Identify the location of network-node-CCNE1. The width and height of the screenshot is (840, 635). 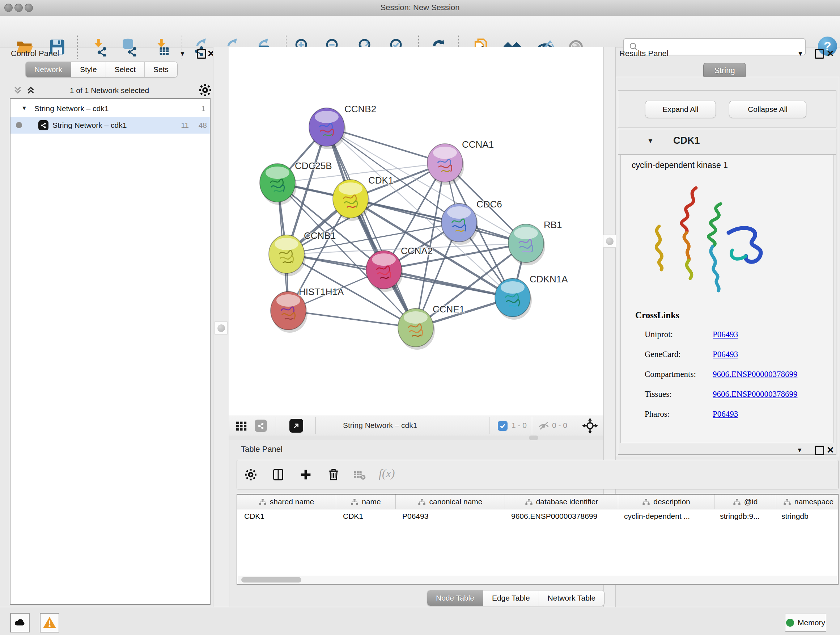
(416, 329).